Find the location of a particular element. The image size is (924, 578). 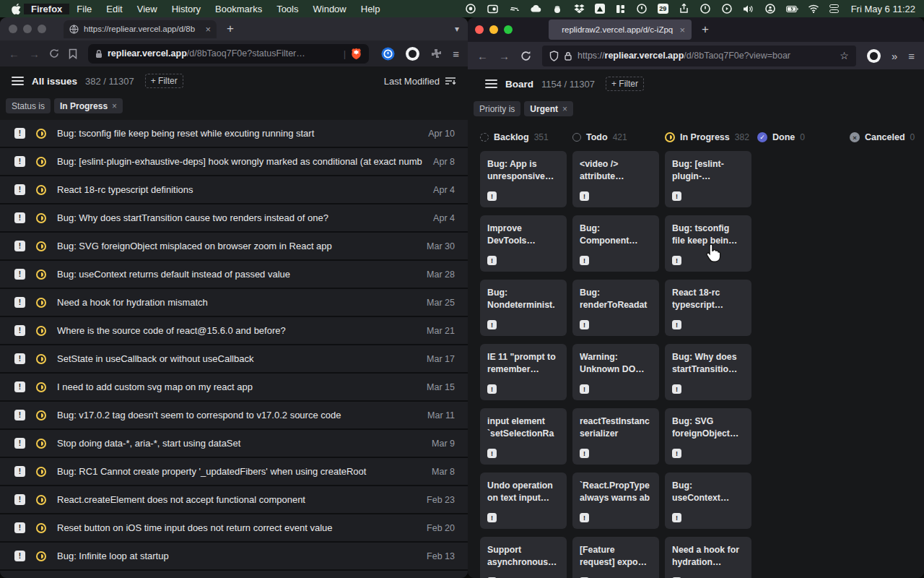

issue-card: Bug: renderToReadat! is located at coordinates (616, 308).